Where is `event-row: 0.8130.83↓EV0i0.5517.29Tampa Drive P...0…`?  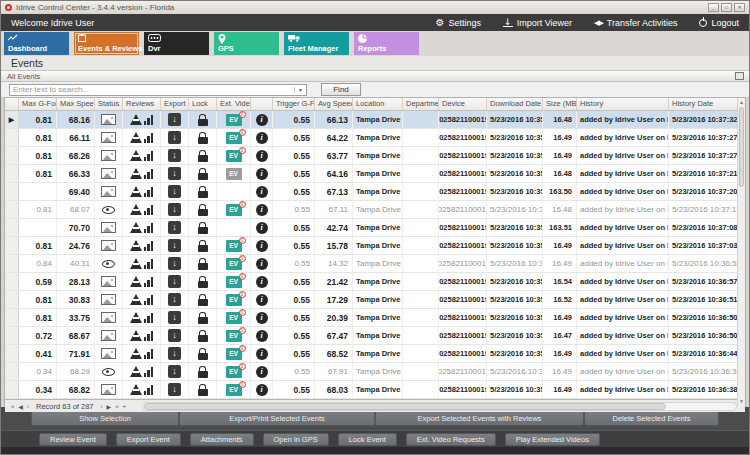 event-row: 0.8130.83↓EV0i0.5517.29Tampa Drive P...0… is located at coordinates (375, 300).